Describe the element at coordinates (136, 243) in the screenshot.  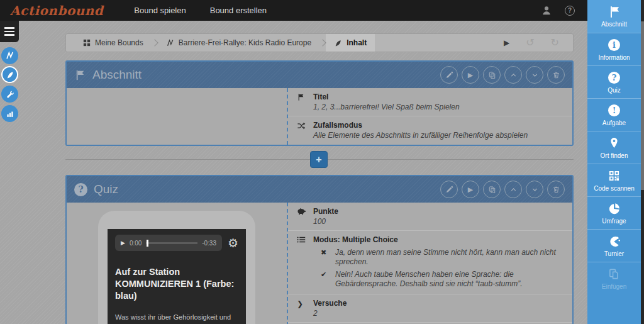
I see `audio-current-time: 0:00` at that location.